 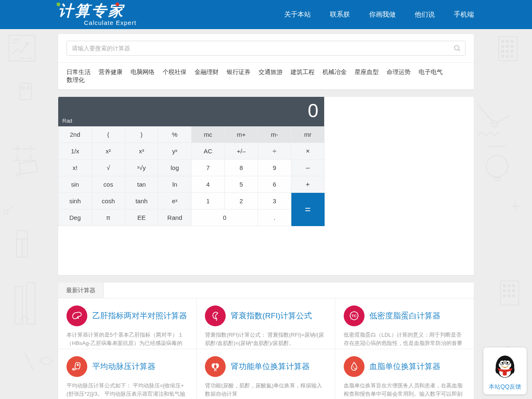 I want to click on kidneys-icon, so click(x=215, y=367).